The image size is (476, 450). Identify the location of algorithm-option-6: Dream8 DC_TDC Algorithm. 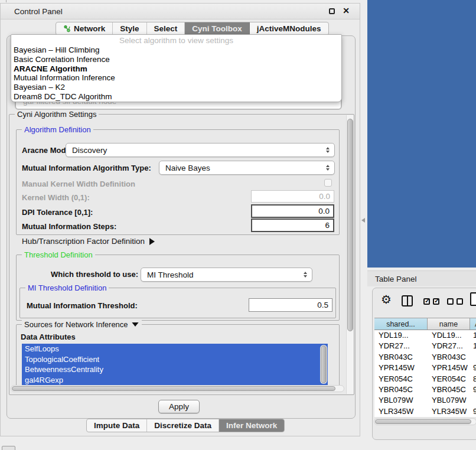
(176, 97).